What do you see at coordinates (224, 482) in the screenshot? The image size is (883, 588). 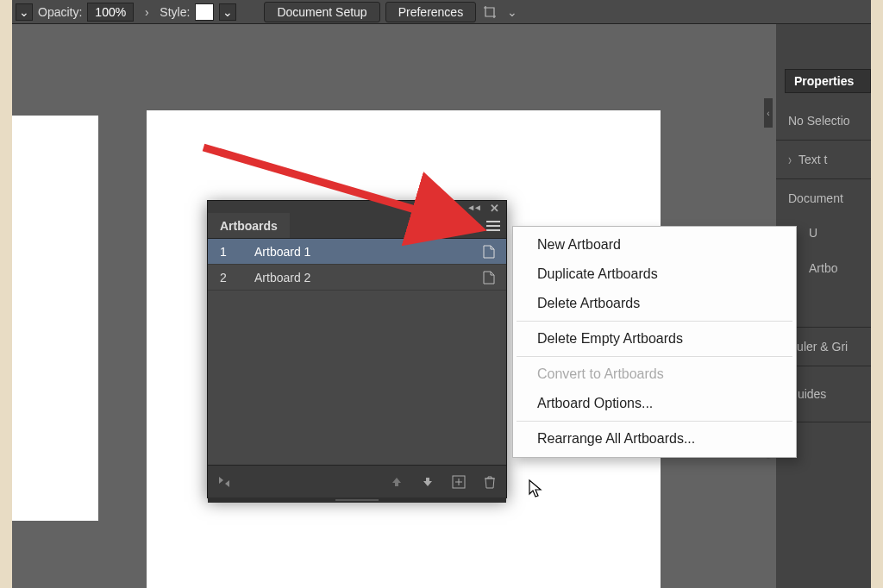 I see `rearrange-icon` at bounding box center [224, 482].